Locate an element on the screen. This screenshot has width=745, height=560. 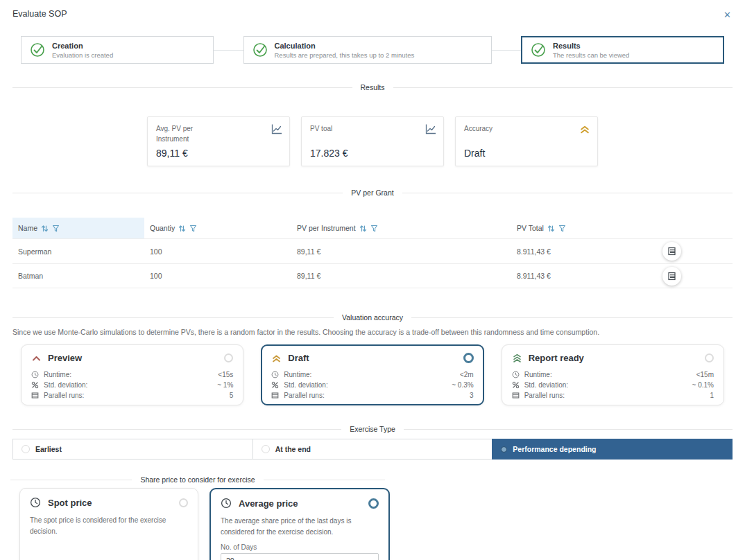
section-label: Valuation accuracy is located at coordinates (372, 317).